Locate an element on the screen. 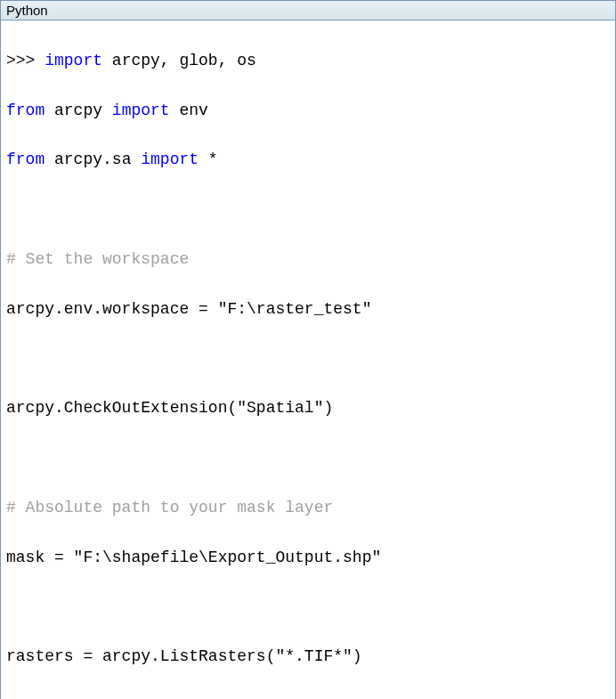  code-line: rasters = arcpy.ListRasters("*.TIF*") is located at coordinates (308, 657).